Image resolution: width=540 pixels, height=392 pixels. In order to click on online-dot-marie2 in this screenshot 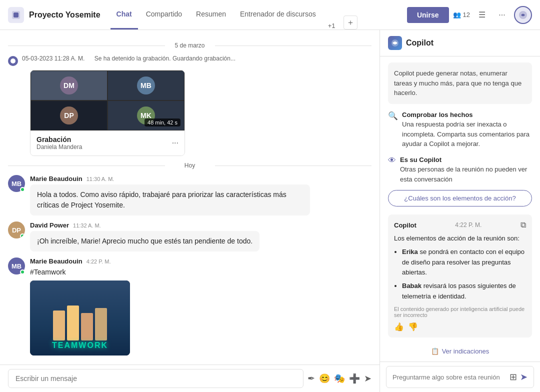, I will do `click(22, 272)`.